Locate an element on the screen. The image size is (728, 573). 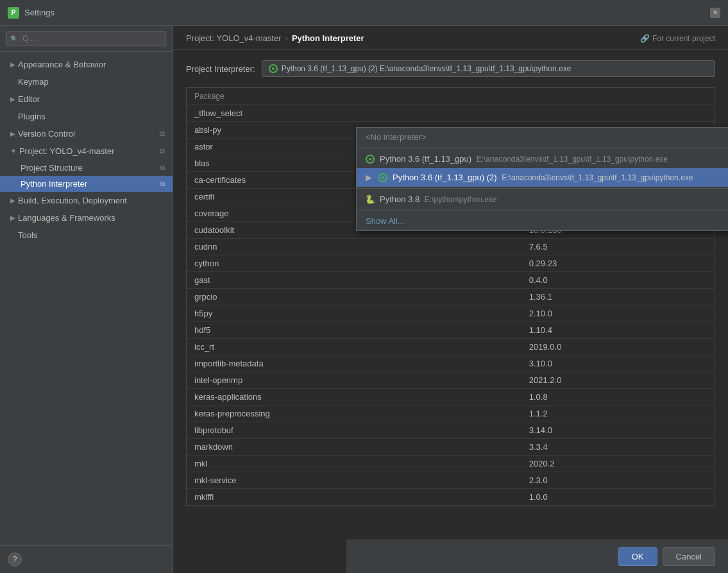
table-row: icc_rt2019.0.0 is located at coordinates (450, 347).